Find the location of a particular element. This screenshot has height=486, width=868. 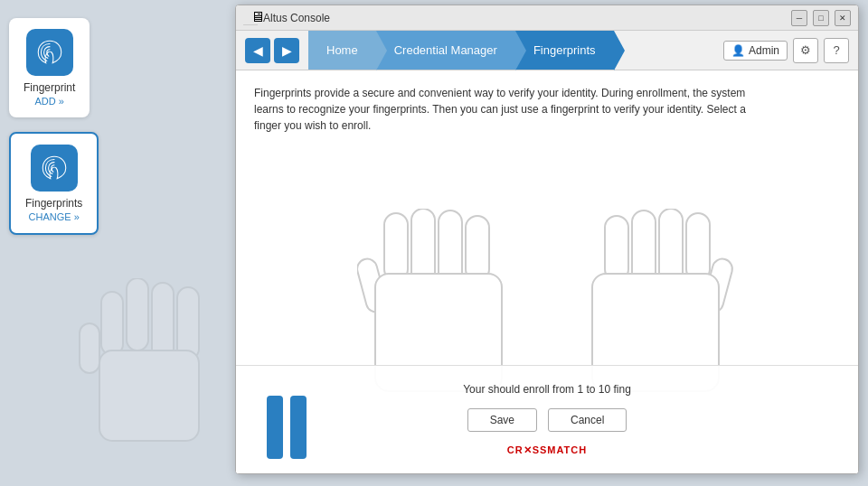

nav-bar: ◀ ▶ Home Credential Manager Fingerprints… is located at coordinates (547, 51).